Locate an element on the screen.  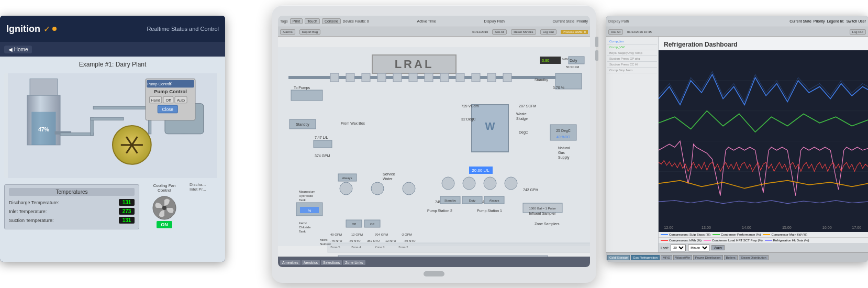
alarms-btn: Alarms is located at coordinates (288, 32).